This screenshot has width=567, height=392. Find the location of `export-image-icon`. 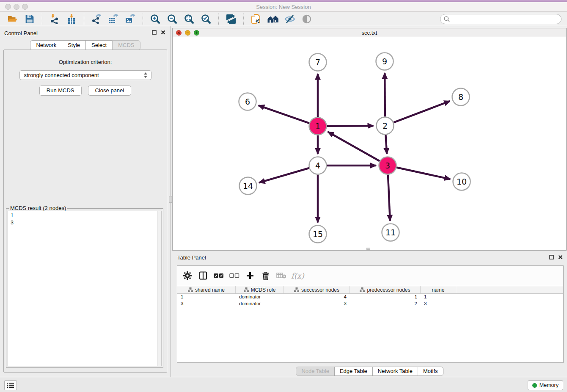

export-image-icon is located at coordinates (130, 19).